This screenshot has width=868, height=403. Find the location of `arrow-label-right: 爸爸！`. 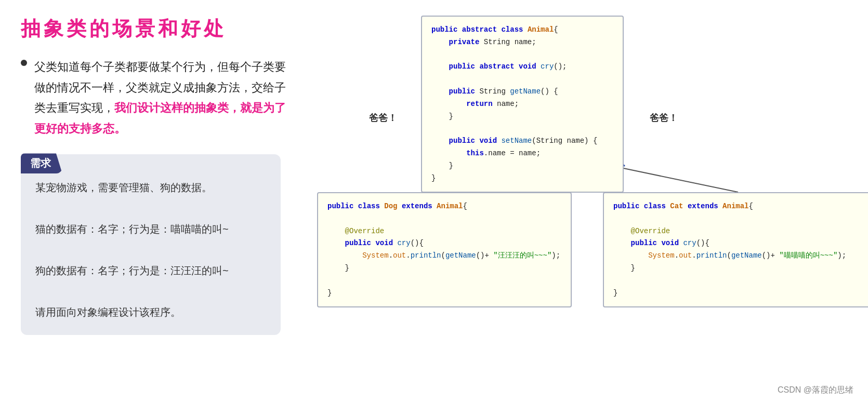

arrow-label-right: 爸爸！ is located at coordinates (664, 118).